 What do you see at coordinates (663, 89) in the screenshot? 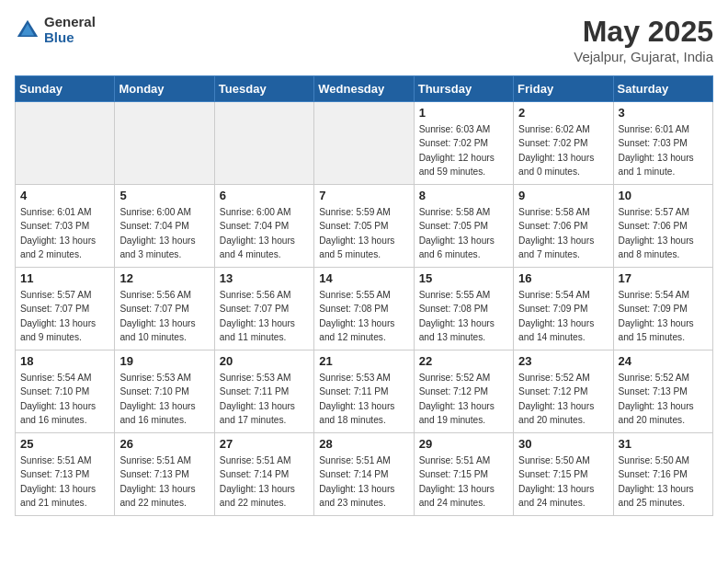
I see `header-saturday: Saturday` at bounding box center [663, 89].